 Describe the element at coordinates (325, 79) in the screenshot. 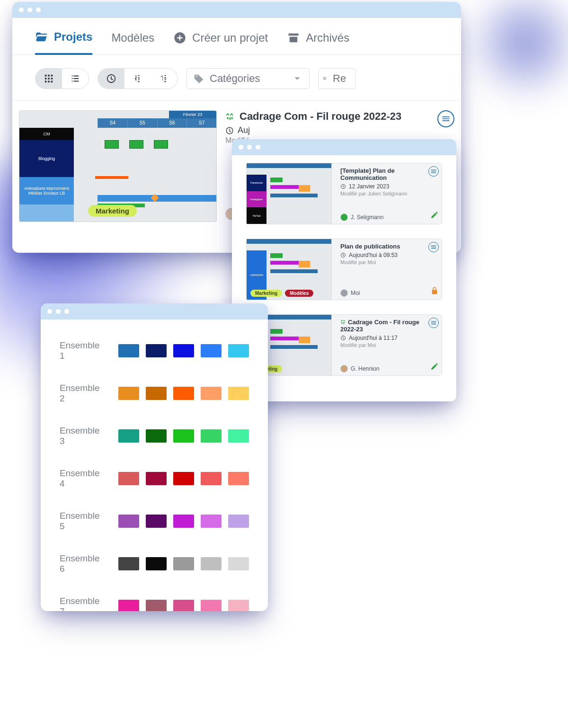

I see `search-icon` at that location.